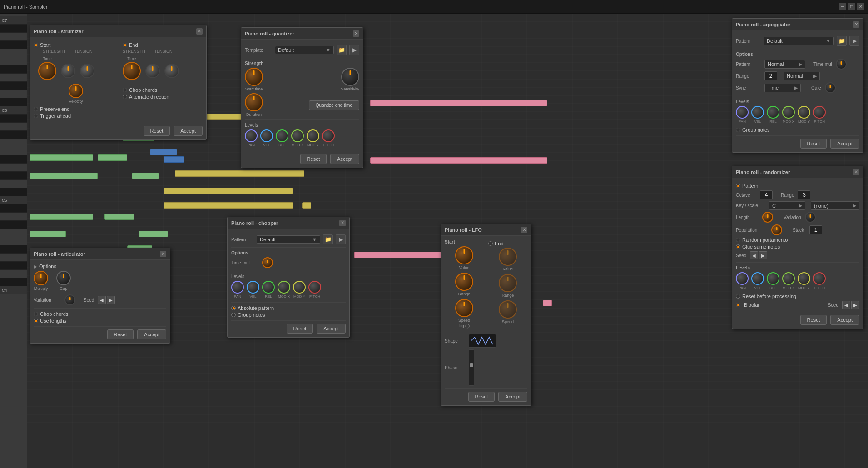 This screenshot has width=868, height=468. Describe the element at coordinates (254, 102) in the screenshot. I see `duration-knob` at that location.